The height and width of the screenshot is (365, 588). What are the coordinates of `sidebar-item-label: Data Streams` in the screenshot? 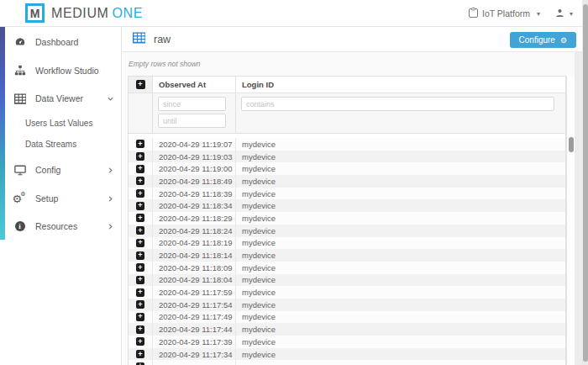 It's located at (50, 145).